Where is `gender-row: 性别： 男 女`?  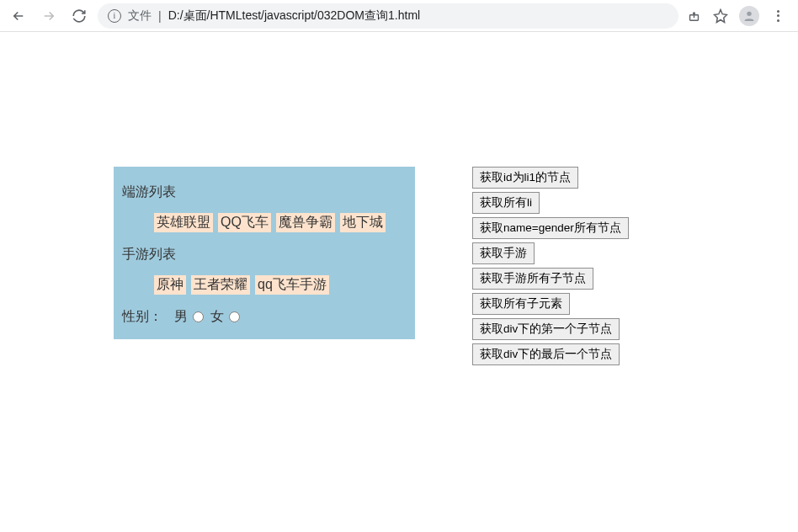
gender-row: 性别： 男 女 is located at coordinates (264, 315).